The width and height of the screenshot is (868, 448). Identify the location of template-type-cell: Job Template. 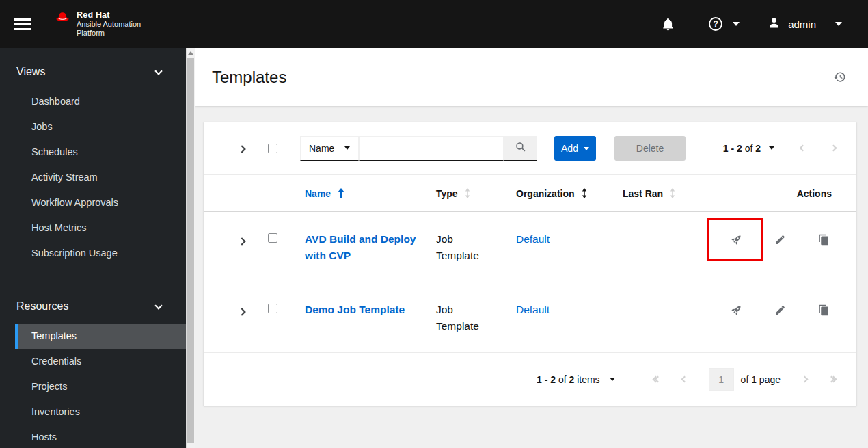
(465, 248).